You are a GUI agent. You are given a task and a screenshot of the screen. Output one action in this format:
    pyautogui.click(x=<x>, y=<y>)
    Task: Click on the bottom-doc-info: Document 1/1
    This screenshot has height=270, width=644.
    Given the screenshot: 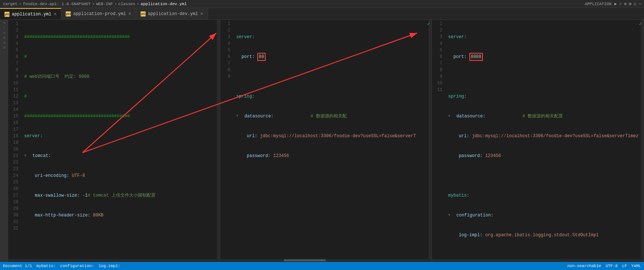 What is the action you would take?
    pyautogui.click(x=18, y=266)
    